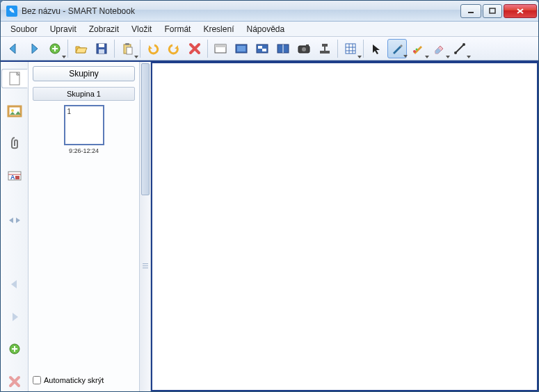 This screenshot has width=539, height=392. What do you see at coordinates (83, 94) in the screenshot?
I see `group-header: Skupina 1` at bounding box center [83, 94].